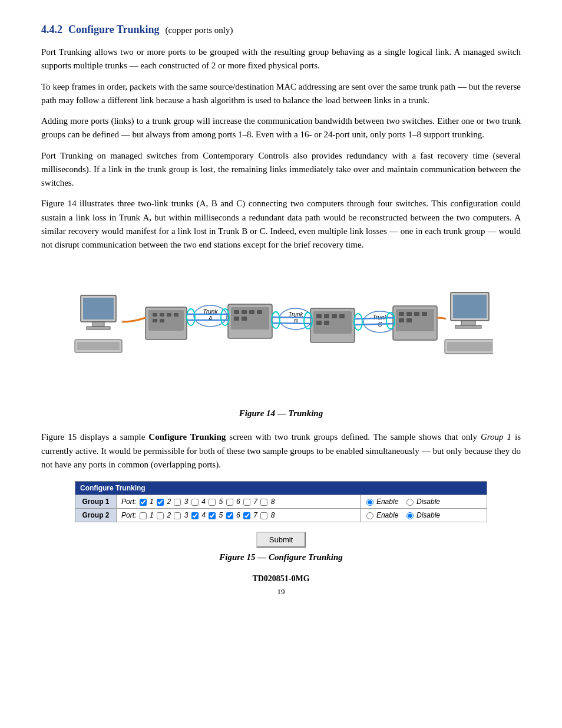 The height and width of the screenshot is (728, 562). Describe the element at coordinates (239, 502) in the screenshot. I see `group1-ports-cell: Port: 1 2 3 4 5 6 7 8` at that location.